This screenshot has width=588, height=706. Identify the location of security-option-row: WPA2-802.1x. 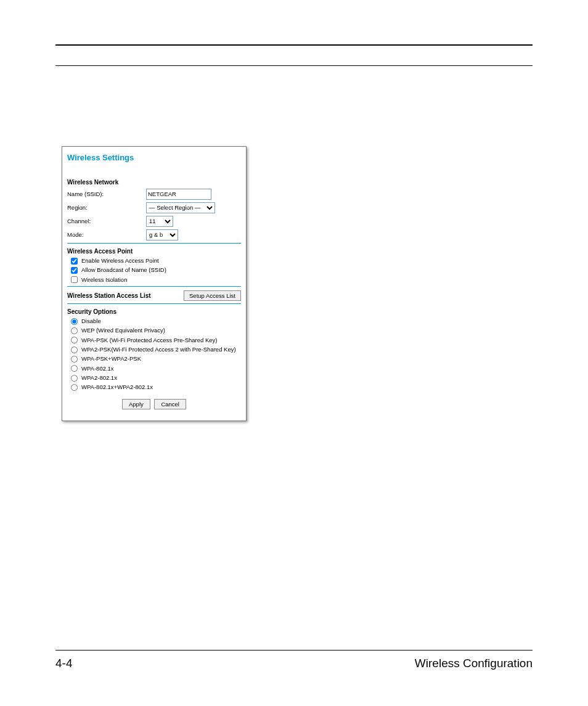
(156, 378).